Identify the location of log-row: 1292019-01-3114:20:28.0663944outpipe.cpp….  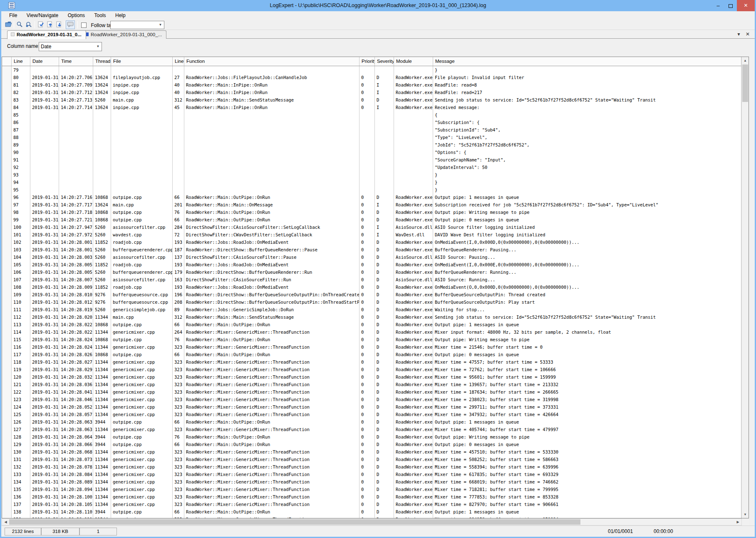
(372, 444).